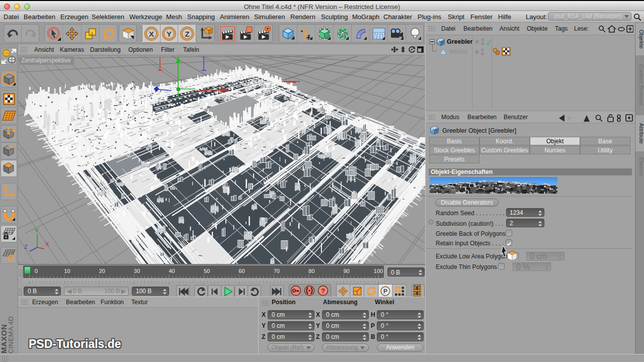  I want to click on svg-text: 60, so click(242, 271).